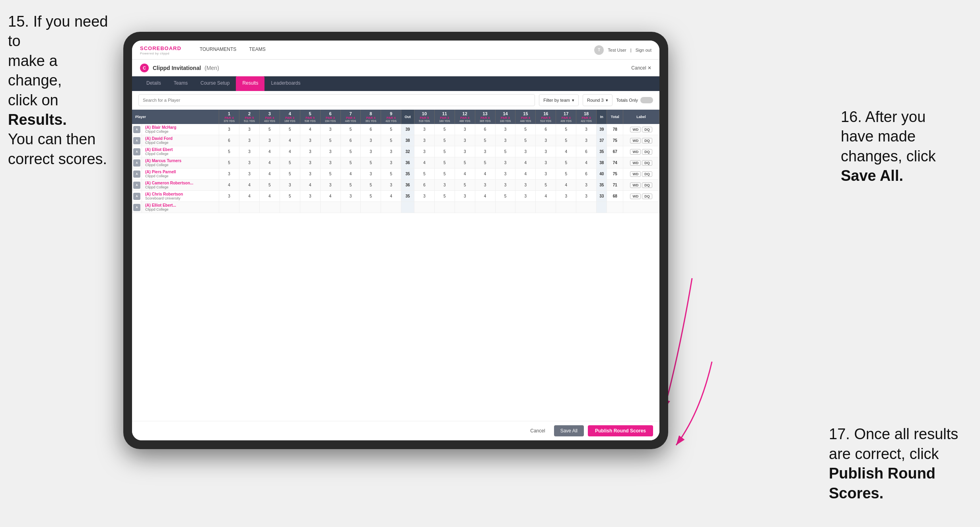 The width and height of the screenshot is (980, 527). I want to click on round-selector-button: Round 3 ▾, so click(597, 100).